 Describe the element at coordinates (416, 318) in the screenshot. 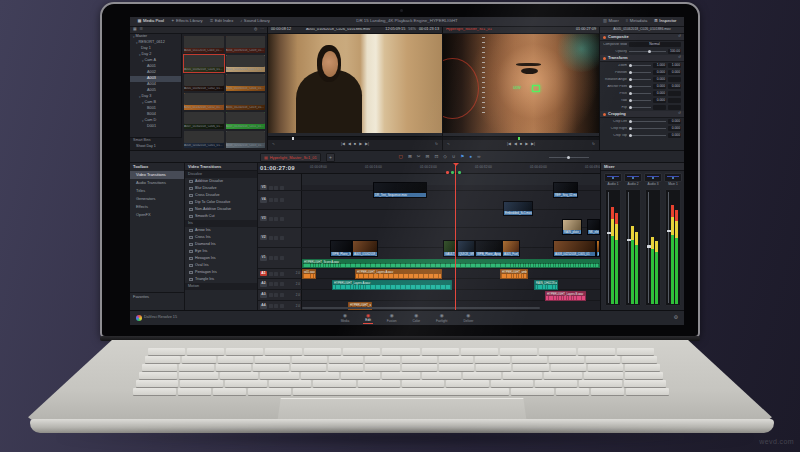

I see `page-tab: ◉ Color` at that location.